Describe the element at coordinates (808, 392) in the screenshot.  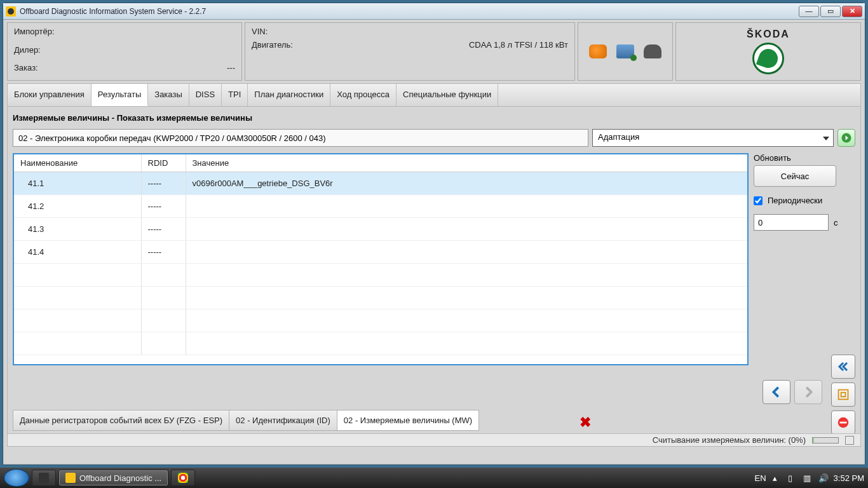
I see `chevron-right-icon` at that location.